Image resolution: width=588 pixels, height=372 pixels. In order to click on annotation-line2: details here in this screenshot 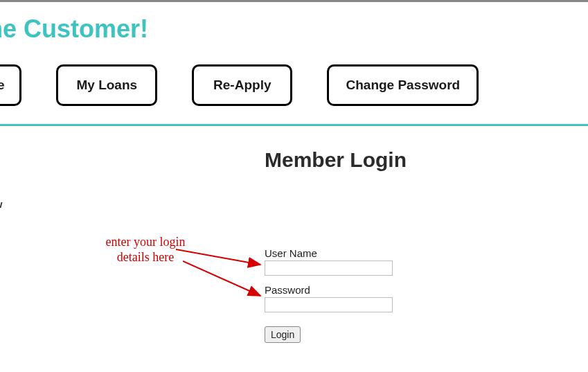, I will do `click(145, 257)`.